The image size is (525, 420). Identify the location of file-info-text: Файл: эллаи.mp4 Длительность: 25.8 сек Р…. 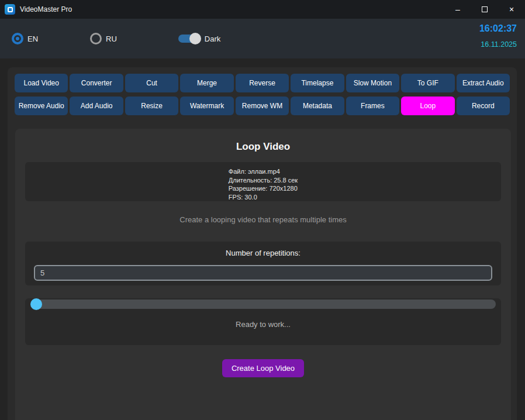
(263, 181).